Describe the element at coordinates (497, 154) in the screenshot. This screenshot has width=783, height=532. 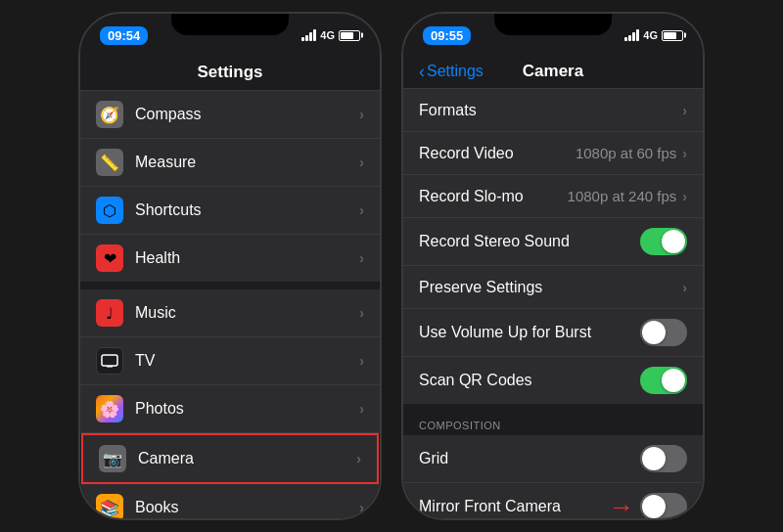
I see `record-video-label: Record Video` at that location.